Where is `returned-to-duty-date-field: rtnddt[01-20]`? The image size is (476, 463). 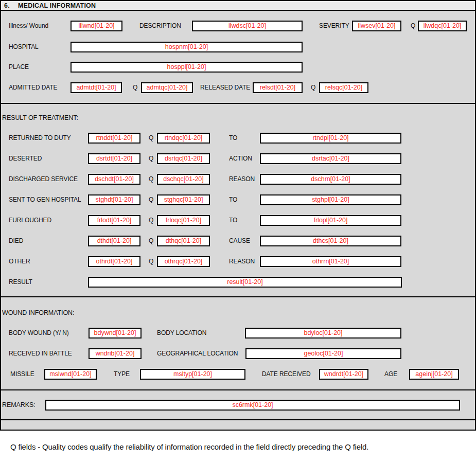 returned-to-duty-date-field: rtnddt[01-20] is located at coordinates (114, 138).